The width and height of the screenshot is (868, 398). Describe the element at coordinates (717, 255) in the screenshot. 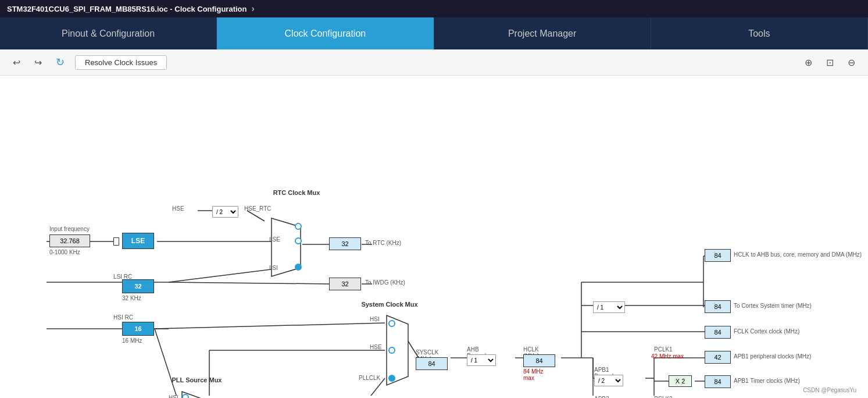

I see `hclk-ahb-value-box: 84` at that location.